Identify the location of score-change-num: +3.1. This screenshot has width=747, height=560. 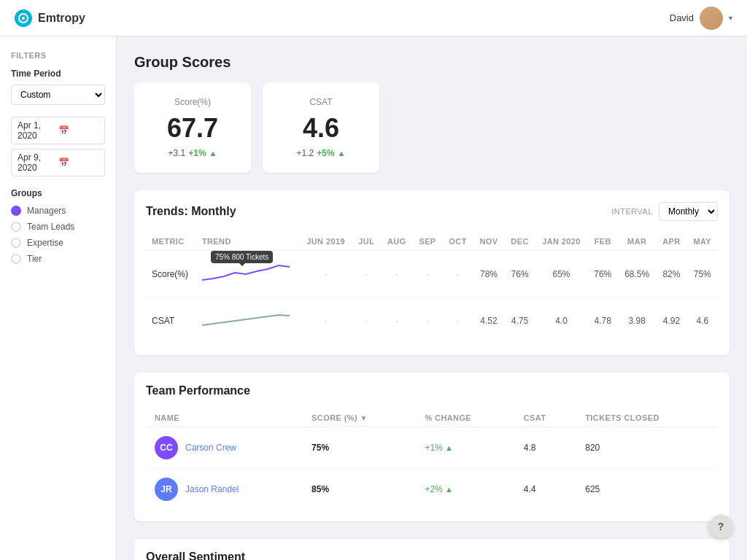
(177, 153).